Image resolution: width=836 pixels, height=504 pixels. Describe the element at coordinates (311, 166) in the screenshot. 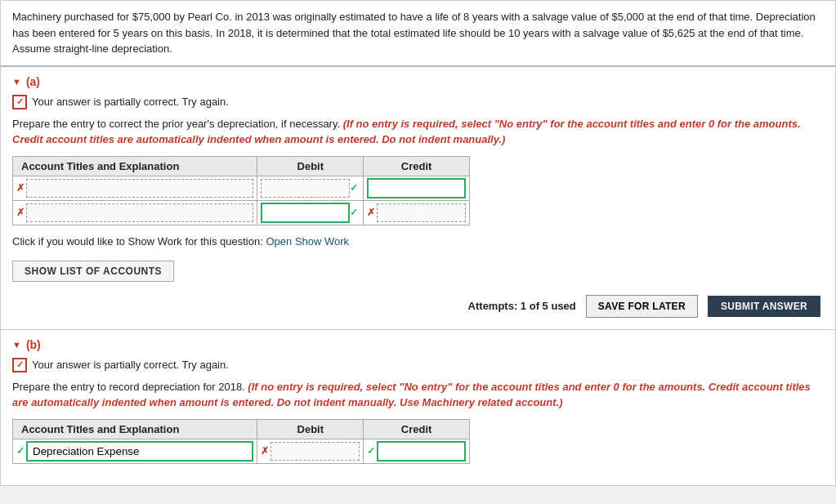

I see `col-header-debit-a: Debit` at that location.